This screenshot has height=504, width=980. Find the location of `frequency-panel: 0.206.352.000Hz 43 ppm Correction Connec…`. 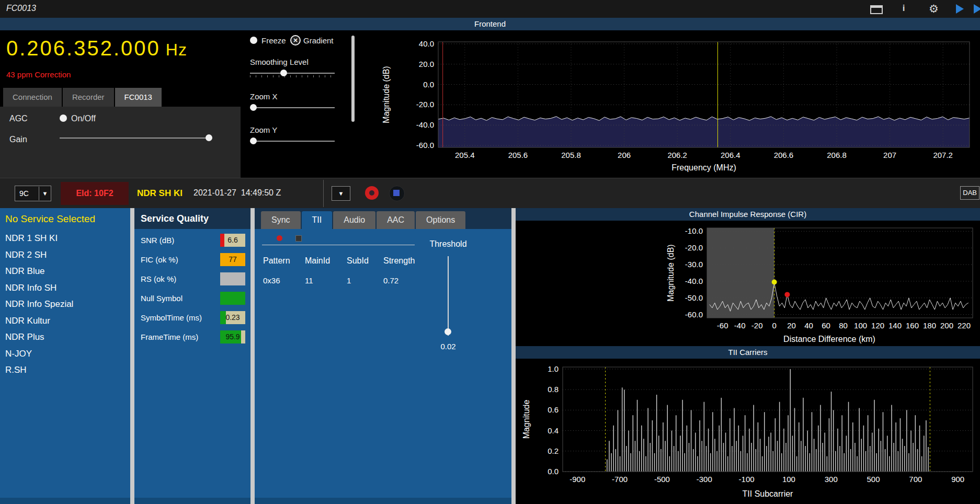

frequency-panel: 0.206.352.000Hz 43 ppm Correction Connec… is located at coordinates (120, 104).